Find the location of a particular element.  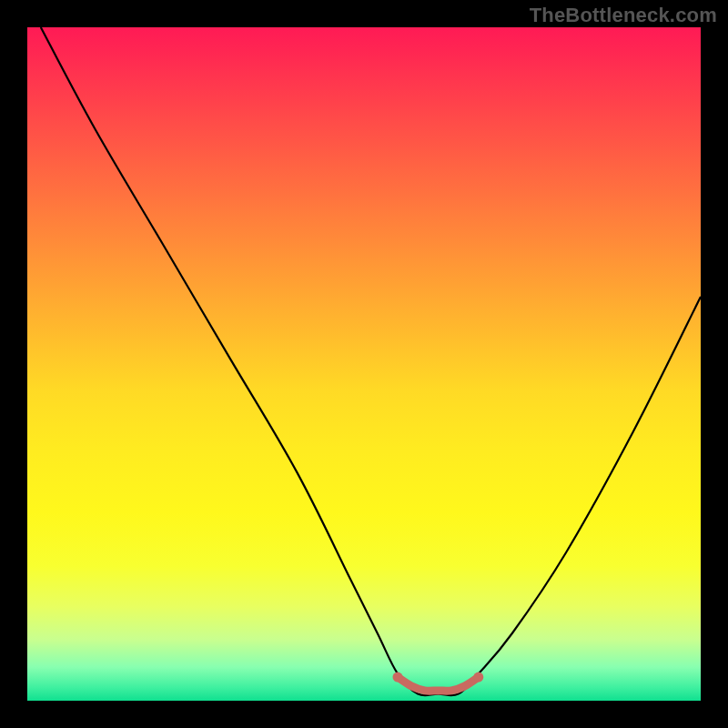

watermark-text: TheBottleneck.com is located at coordinates (623, 15).